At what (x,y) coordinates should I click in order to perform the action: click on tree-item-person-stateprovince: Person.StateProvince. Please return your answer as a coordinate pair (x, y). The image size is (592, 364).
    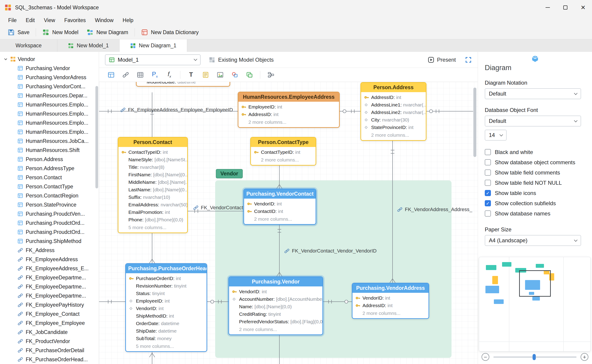
    Looking at the image, I should click on (49, 205).